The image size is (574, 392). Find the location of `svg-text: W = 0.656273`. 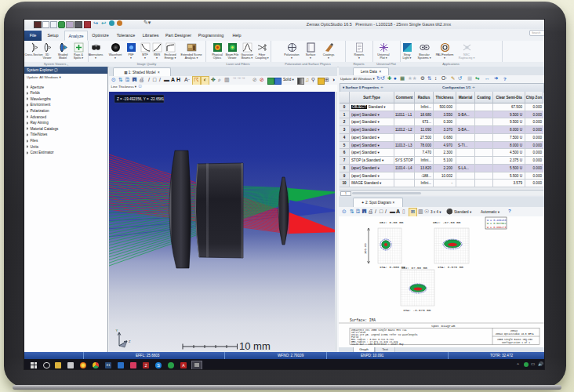

svg-text: W = 0.656273 is located at coordinates (496, 227).